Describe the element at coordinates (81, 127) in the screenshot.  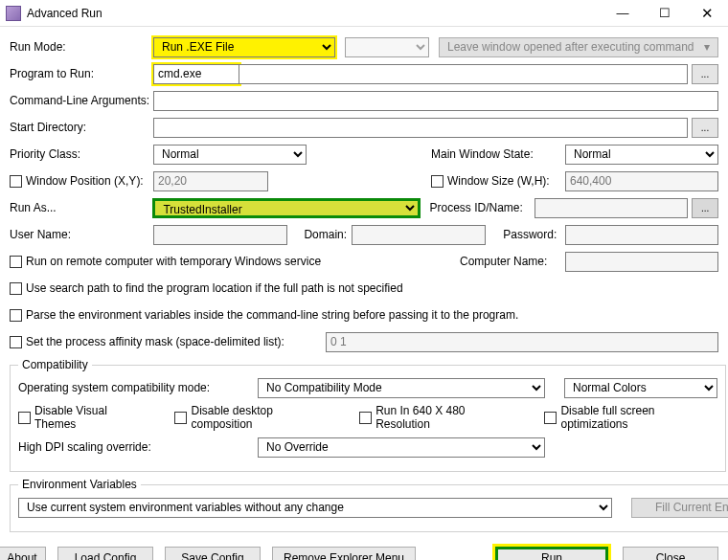
I see `startdir-label: Start Directory:` at that location.